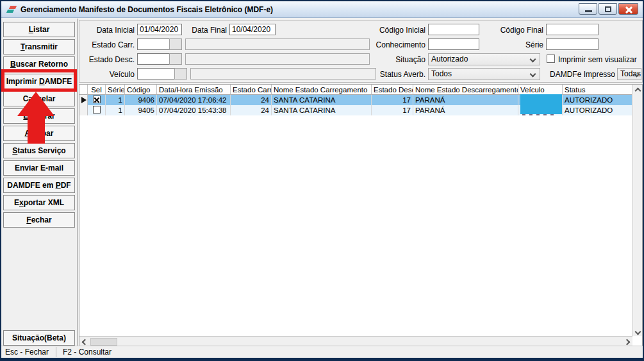 The height and width of the screenshot is (361, 644). I want to click on codigo-inicial-label: Código Inicial, so click(399, 30).